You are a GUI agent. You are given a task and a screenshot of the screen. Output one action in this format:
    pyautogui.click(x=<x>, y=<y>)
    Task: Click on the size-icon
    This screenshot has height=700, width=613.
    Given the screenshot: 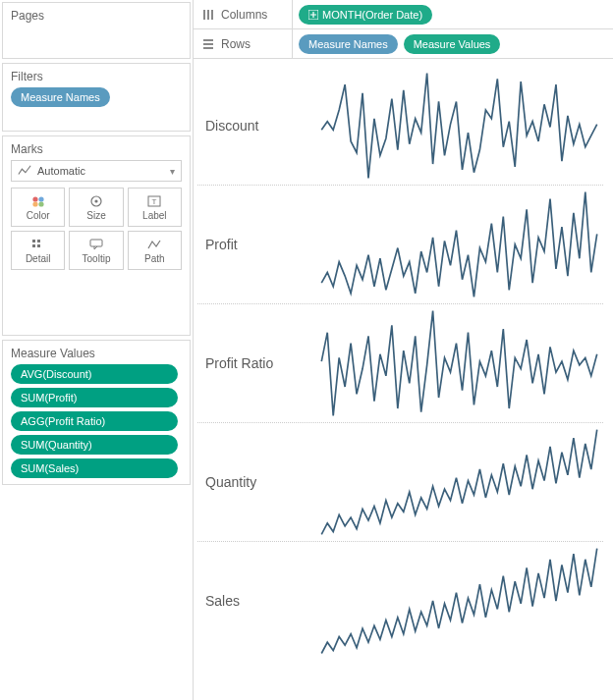 What is the action you would take?
    pyautogui.click(x=96, y=201)
    